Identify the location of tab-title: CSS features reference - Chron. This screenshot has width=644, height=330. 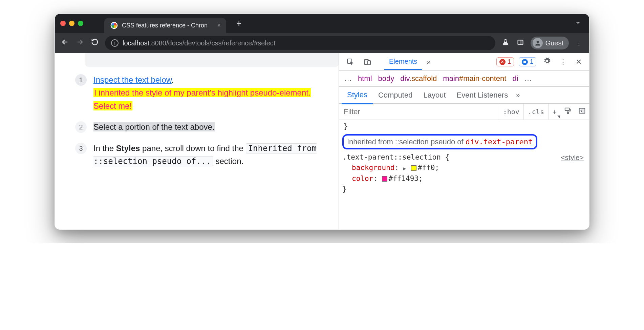
(168, 26).